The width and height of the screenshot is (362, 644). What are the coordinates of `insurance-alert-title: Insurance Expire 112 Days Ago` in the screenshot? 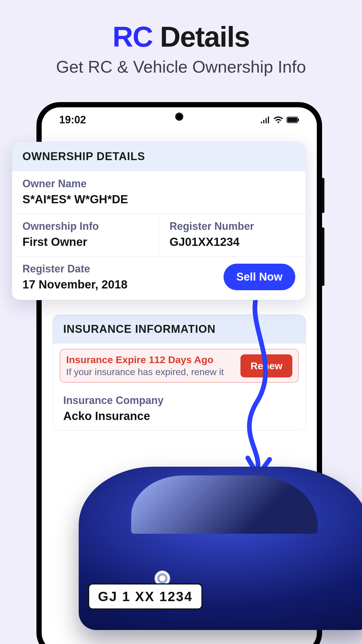 It's located at (145, 360).